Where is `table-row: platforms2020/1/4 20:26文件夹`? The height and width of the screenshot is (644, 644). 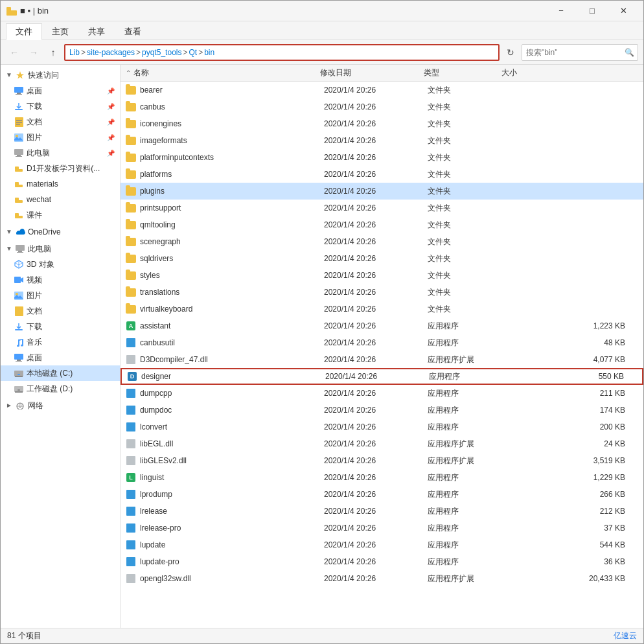
table-row: platforms2020/1/4 20:26文件夹 is located at coordinates (382, 174).